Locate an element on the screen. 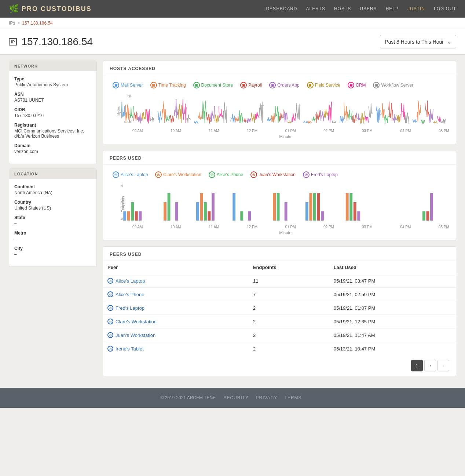 The image size is (465, 476). table-head: Peer Endpoints Last Used is located at coordinates (279, 268).